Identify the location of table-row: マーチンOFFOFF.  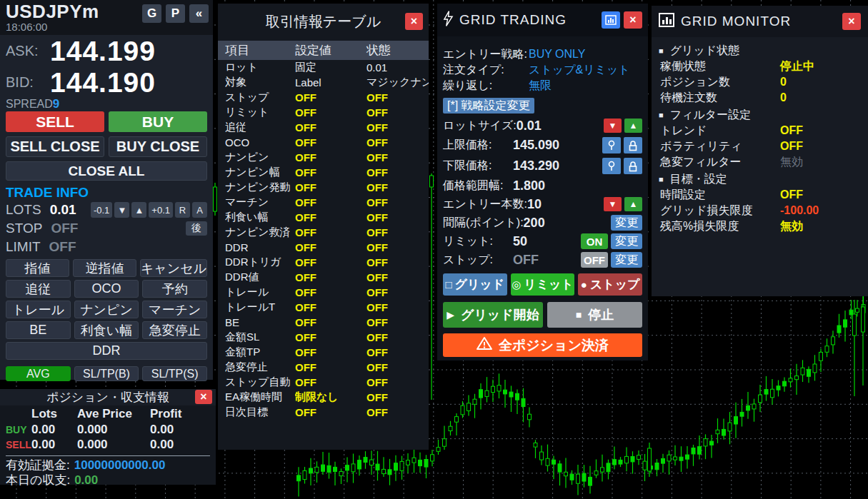
(323, 203).